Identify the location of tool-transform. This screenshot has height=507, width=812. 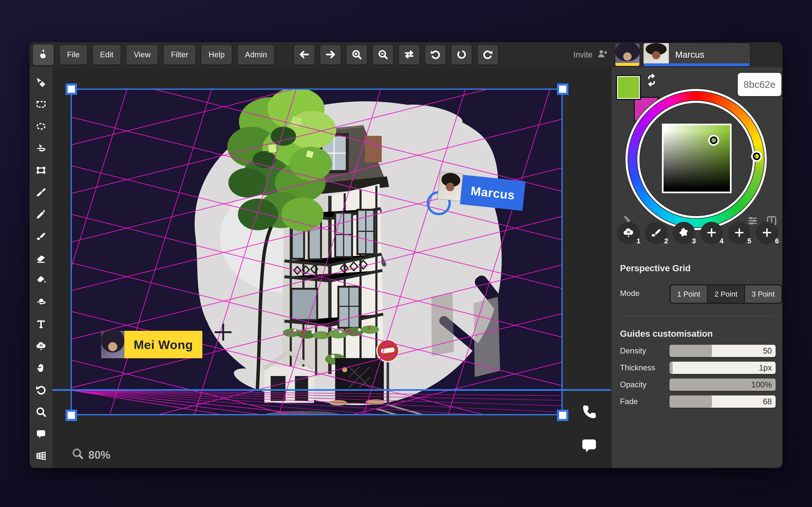
(41, 171).